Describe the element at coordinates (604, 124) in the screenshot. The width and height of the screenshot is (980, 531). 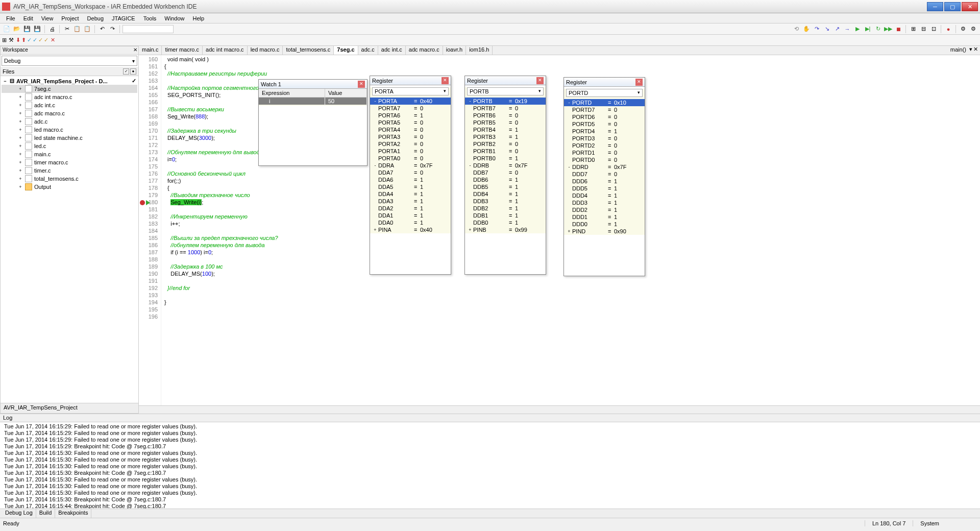
I see `register-row: PORTD5=0` at that location.